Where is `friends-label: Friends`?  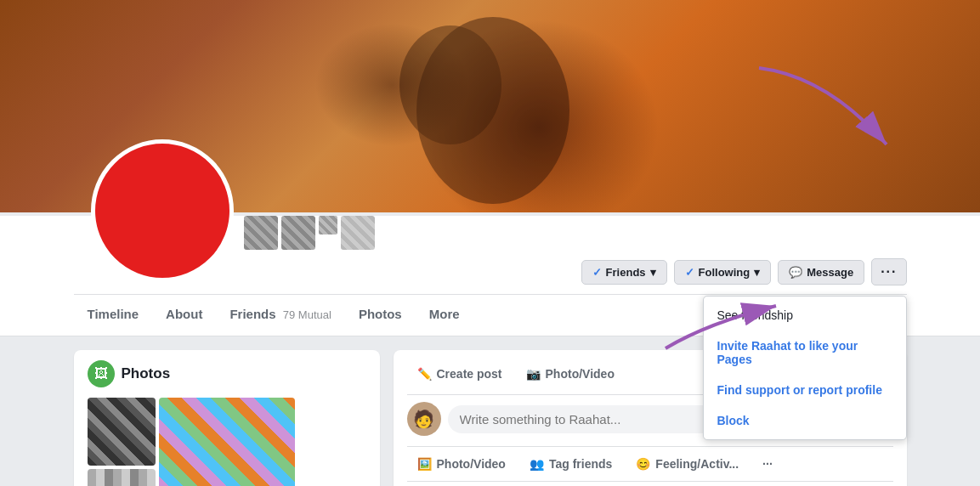
friends-label: Friends is located at coordinates (626, 272).